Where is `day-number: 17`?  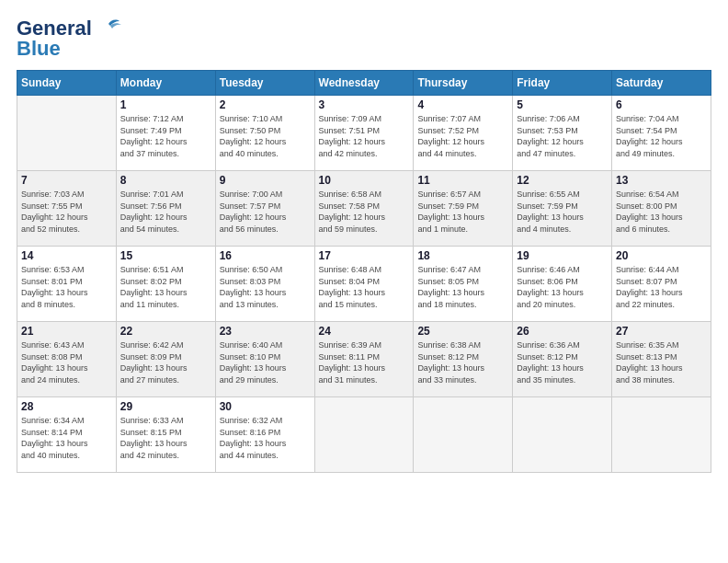
day-number: 17 is located at coordinates (364, 256).